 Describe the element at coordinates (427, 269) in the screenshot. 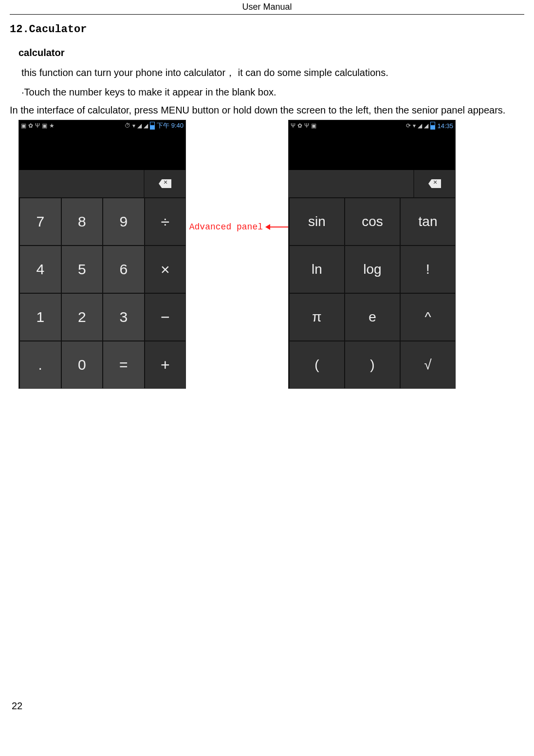

I see `key-factorial: !` at that location.